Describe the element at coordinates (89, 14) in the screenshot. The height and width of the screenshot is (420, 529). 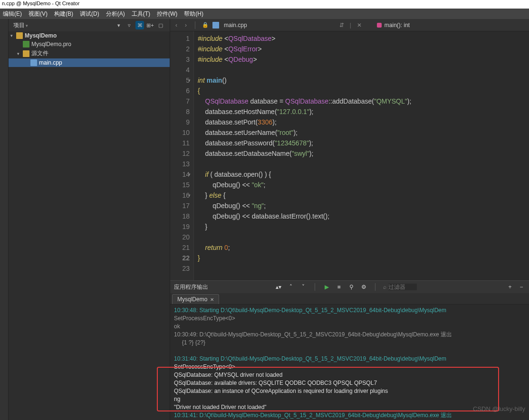
I see `menu-debug: 调试(D)` at that location.